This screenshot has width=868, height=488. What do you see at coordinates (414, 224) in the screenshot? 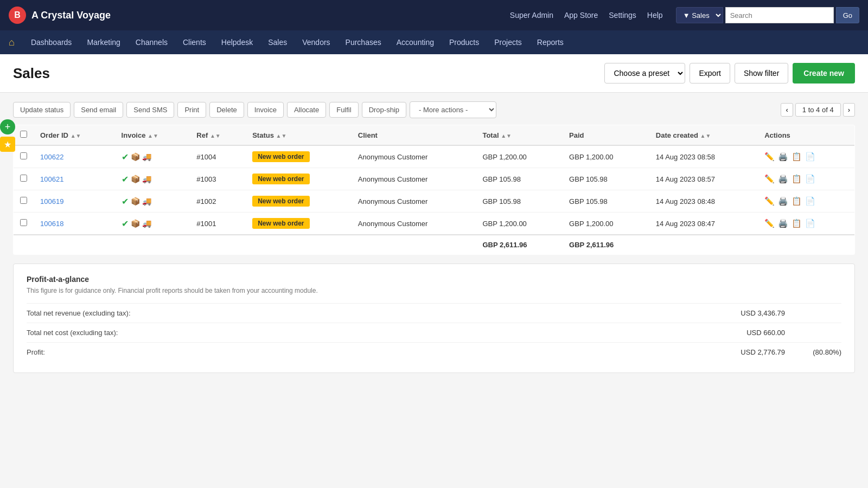
I see `row-client: Anonymous Customer` at bounding box center [414, 224].